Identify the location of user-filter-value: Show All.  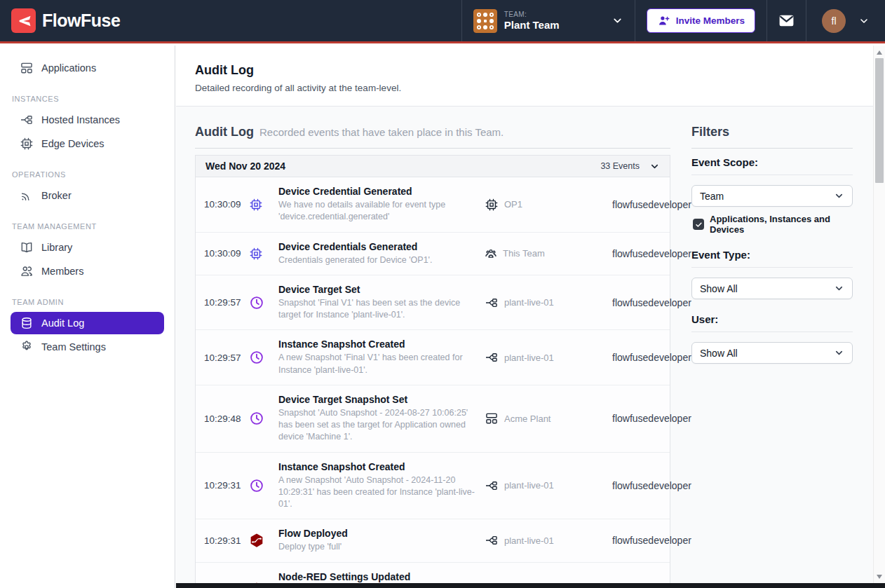
(719, 353).